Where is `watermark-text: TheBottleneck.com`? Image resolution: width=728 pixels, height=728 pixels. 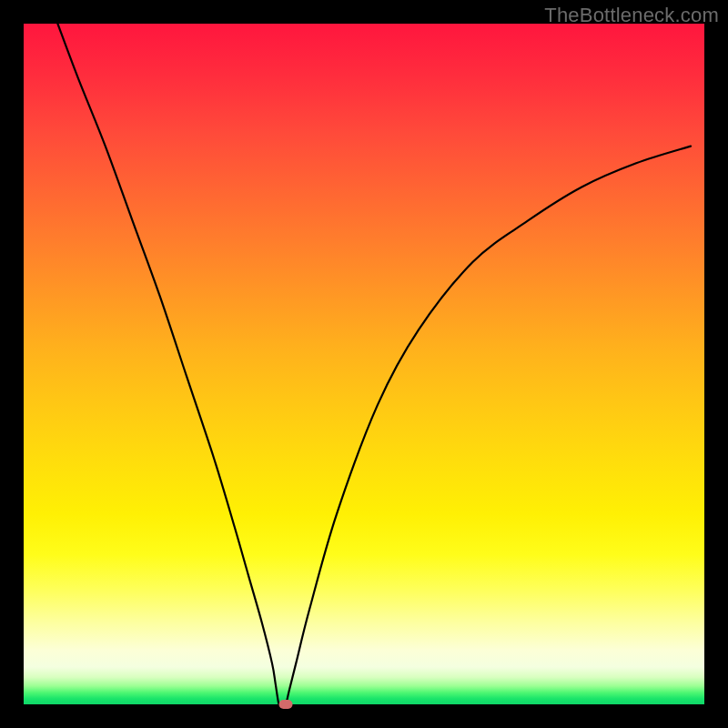 watermark-text: TheBottleneck.com is located at coordinates (632, 15).